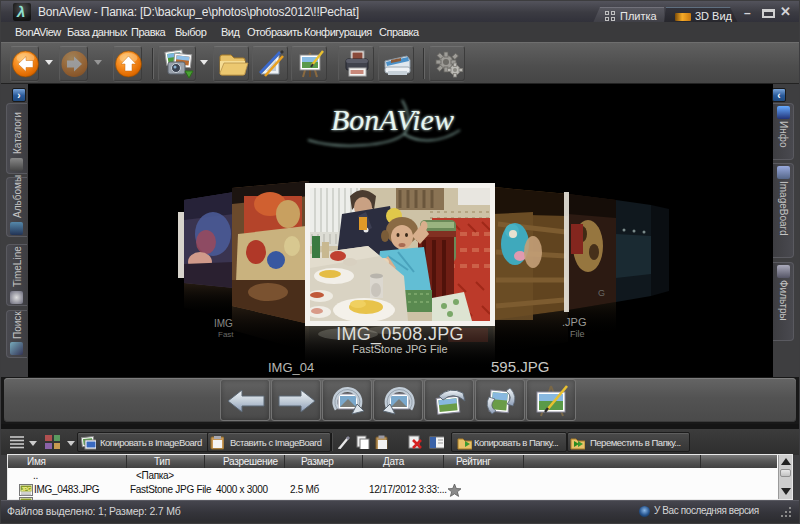 This screenshot has width=800, height=524. I want to click on svg-text: IMG_04, so click(291, 368).